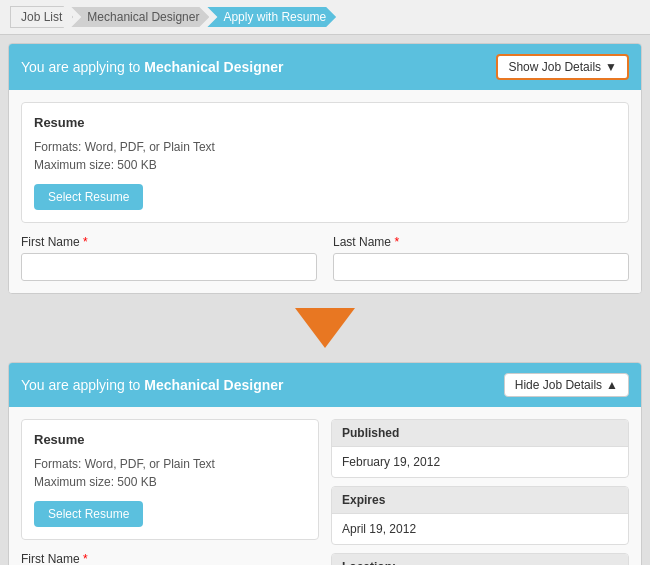 Image resolution: width=650 pixels, height=565 pixels. I want to click on breadcrumb-apply-resume-label: Apply with Resume, so click(274, 17).